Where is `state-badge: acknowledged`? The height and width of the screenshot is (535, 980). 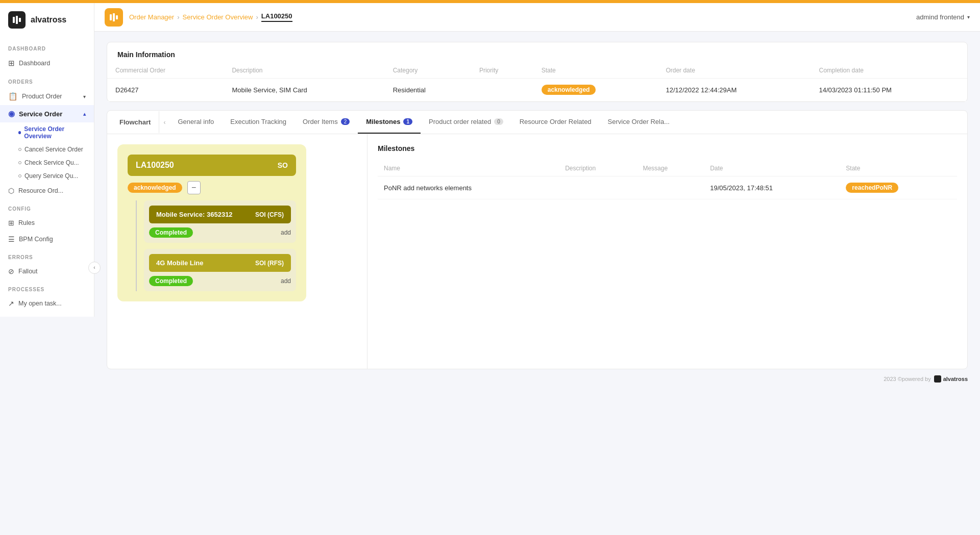 state-badge: acknowledged is located at coordinates (569, 90).